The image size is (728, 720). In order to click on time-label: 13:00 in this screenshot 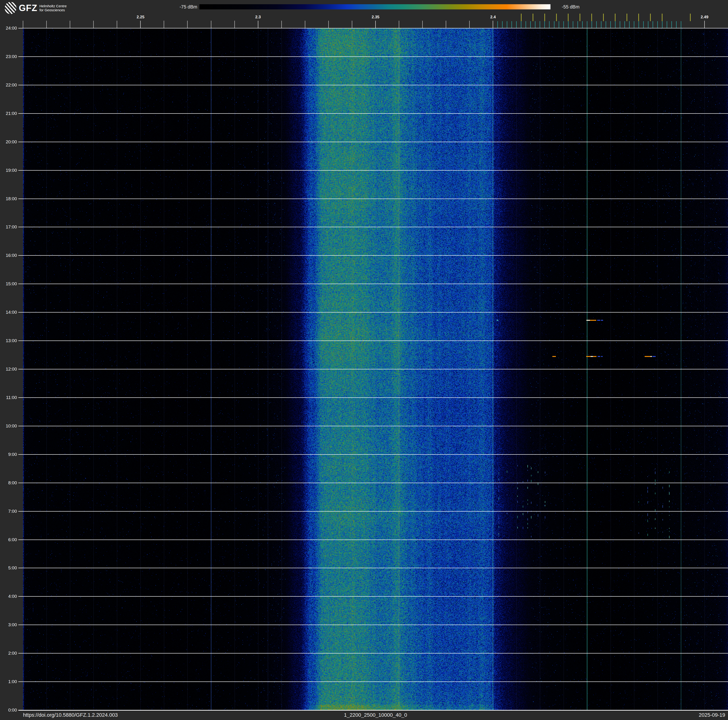, I will do `click(8, 341)`.